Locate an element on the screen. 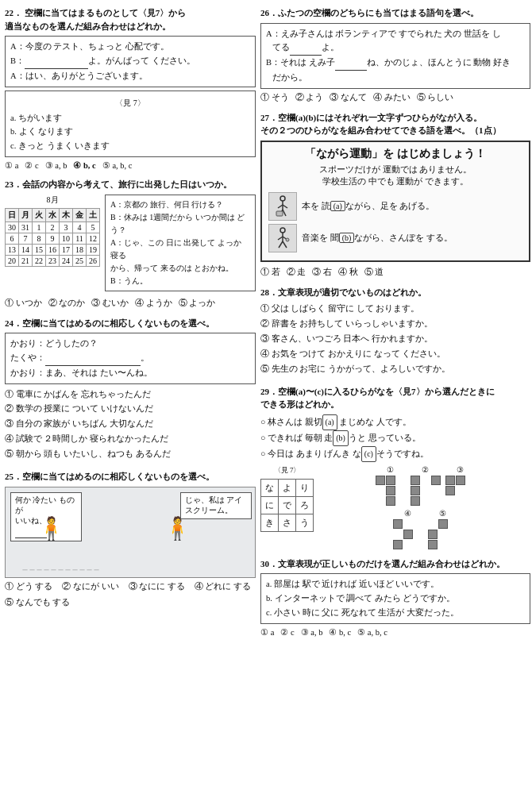 Image resolution: width=532 pixels, height=786 pixels. q26-opt3: ③ なんて is located at coordinates (348, 98).